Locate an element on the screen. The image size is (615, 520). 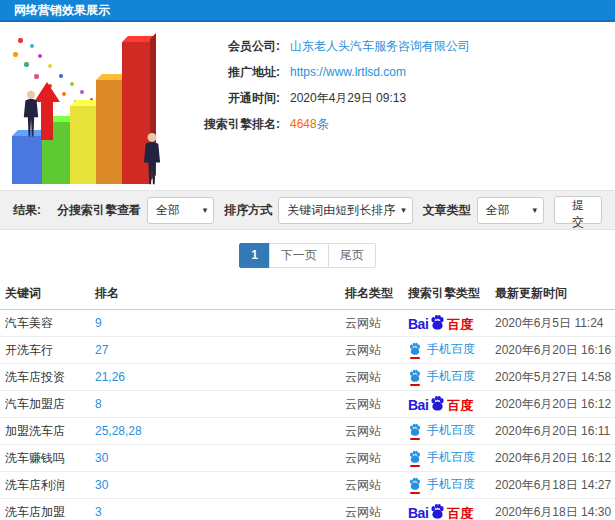
company-row: 会员公司: 山东老人头汽车服务咨询有限公司 is located at coordinates (402, 46).